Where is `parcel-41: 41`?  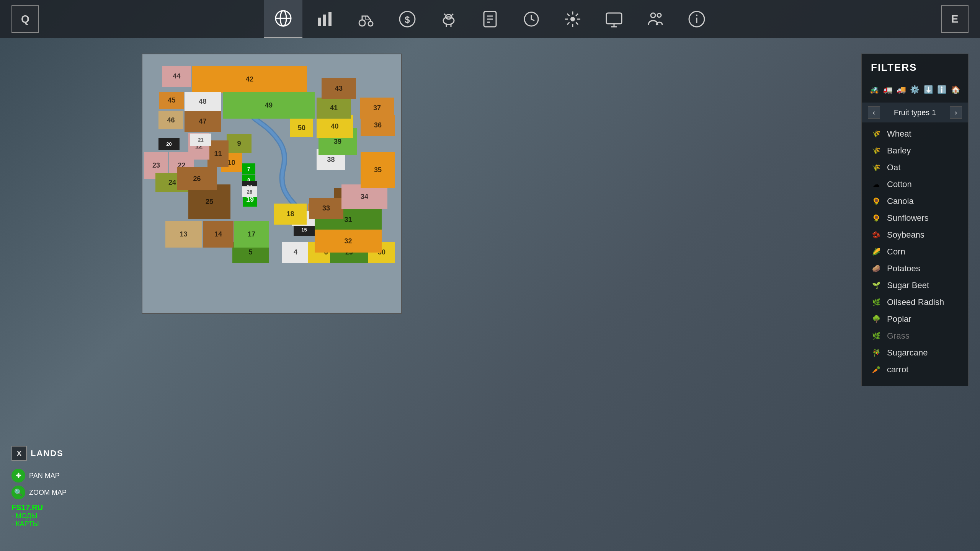
parcel-41: 41 is located at coordinates (334, 108).